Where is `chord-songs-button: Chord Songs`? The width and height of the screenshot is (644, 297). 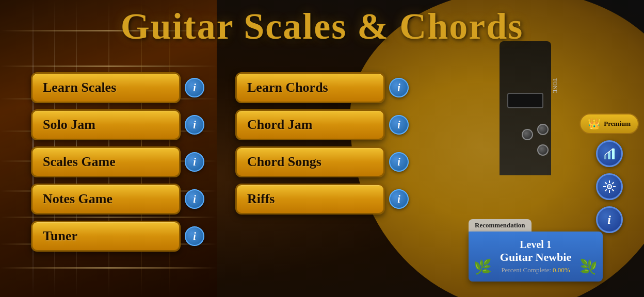 chord-songs-button: Chord Songs is located at coordinates (310, 162).